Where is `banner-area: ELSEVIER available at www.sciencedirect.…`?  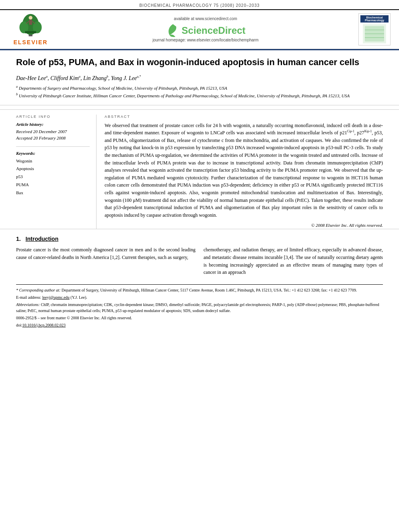 banner-area: ELSEVIER available at www.sciencedirect.… is located at coordinates (200, 29).